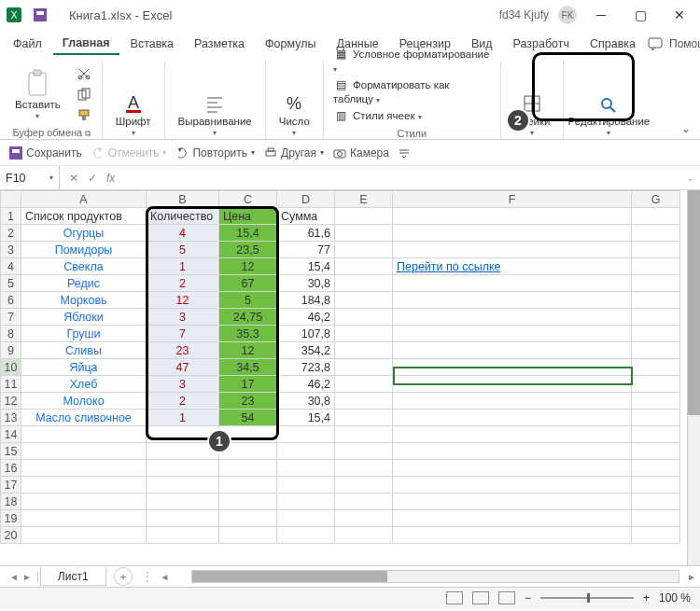 The image size is (700, 611). Describe the element at coordinates (248, 300) in the screenshot. I see `cell: 5` at that location.